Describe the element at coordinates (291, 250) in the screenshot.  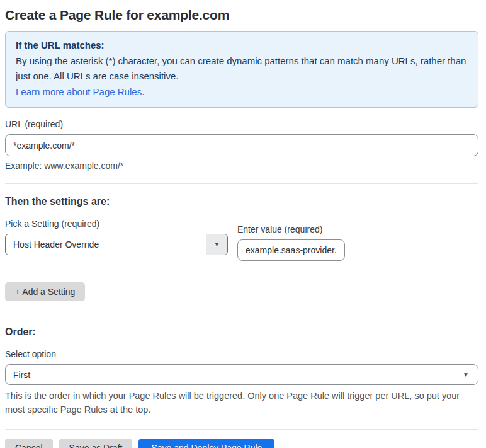
I see `value-input` at that location.